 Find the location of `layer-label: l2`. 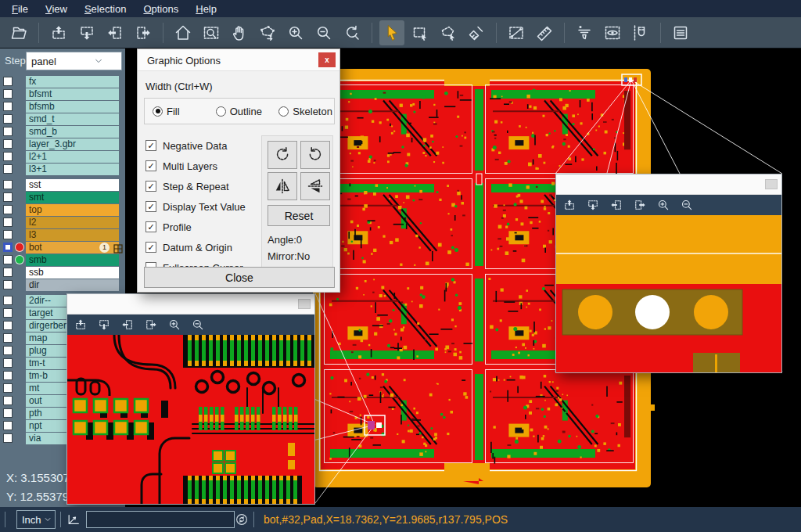

layer-label: l2 is located at coordinates (72, 222).